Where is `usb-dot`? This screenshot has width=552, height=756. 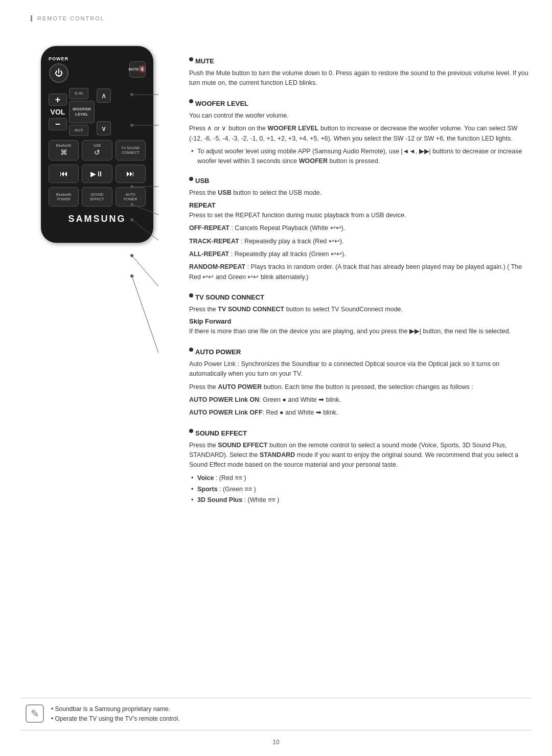 usb-dot is located at coordinates (191, 179).